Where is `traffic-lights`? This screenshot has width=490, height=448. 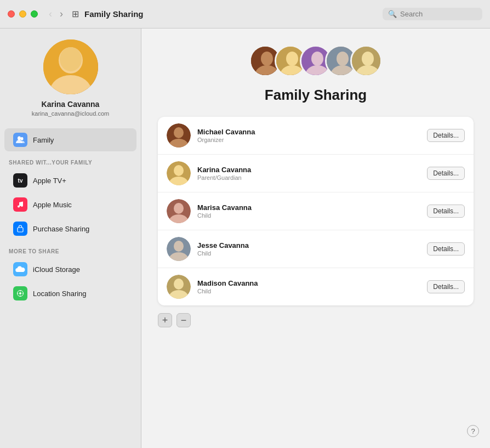
traffic-lights is located at coordinates (23, 14).